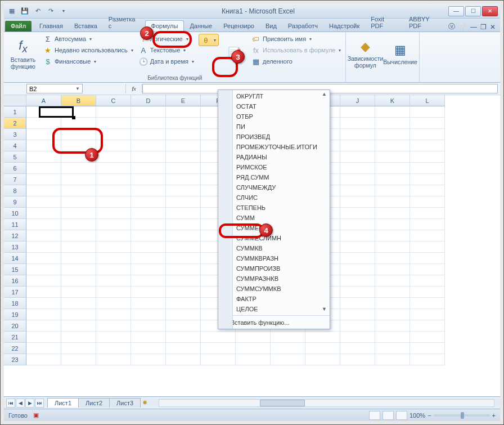 Image resolution: width=504 pixels, height=425 pixels. What do you see at coordinates (384, 23) in the screenshot?
I see `tab-foxit: Foxit PDF` at bounding box center [384, 23].